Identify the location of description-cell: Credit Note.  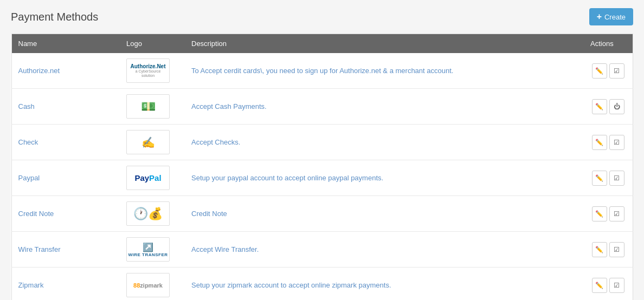
(384, 214).